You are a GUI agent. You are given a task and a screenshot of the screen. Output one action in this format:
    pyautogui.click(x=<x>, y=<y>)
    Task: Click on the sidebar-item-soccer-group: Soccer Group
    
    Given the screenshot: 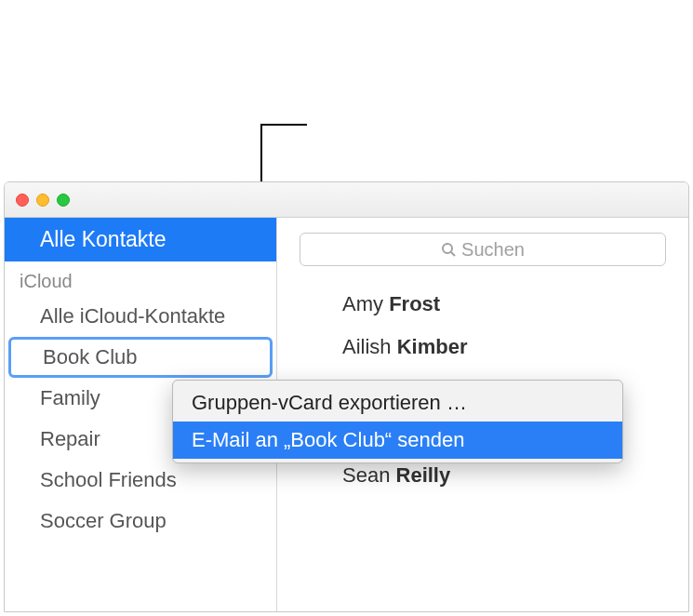 What is the action you would take?
    pyautogui.click(x=140, y=521)
    